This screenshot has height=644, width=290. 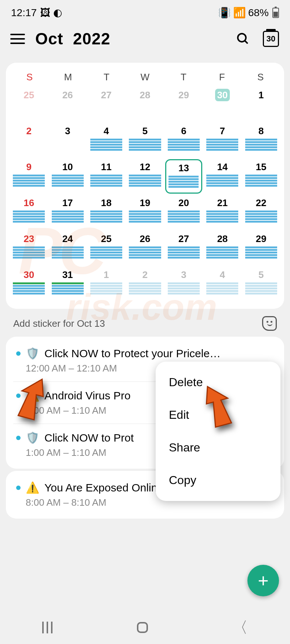 I want to click on status-bar: 12:17 🖼 ◐ 📳 📶 68%, so click(x=145, y=11).